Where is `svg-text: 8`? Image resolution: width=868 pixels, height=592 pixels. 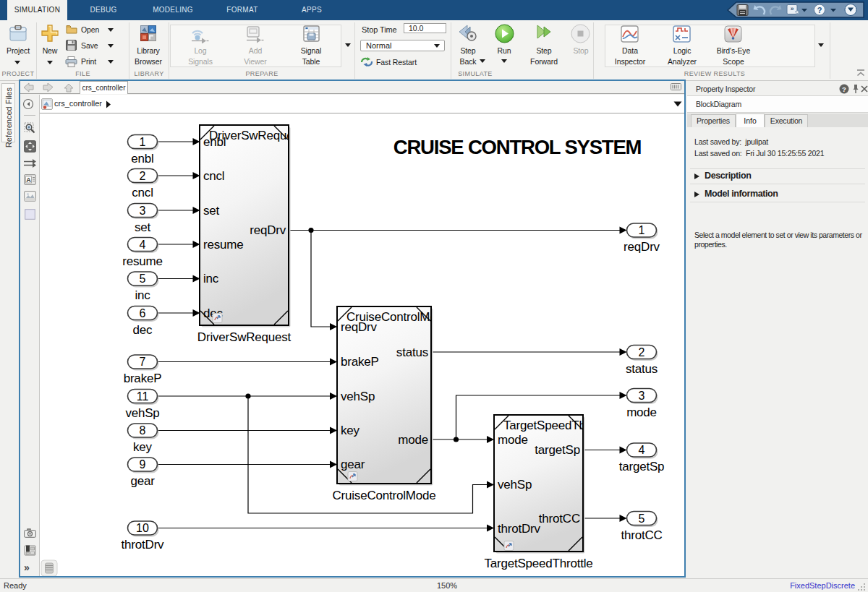
svg-text: 8 is located at coordinates (143, 431).